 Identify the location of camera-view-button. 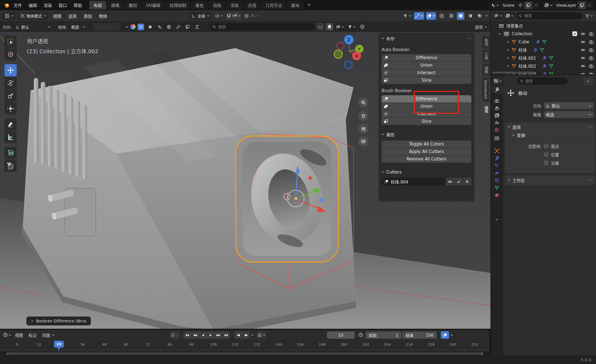
(363, 129).